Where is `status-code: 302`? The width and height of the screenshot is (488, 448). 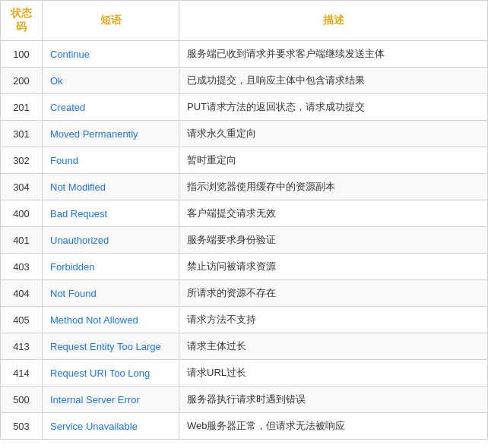
status-code: 302 is located at coordinates (21, 161).